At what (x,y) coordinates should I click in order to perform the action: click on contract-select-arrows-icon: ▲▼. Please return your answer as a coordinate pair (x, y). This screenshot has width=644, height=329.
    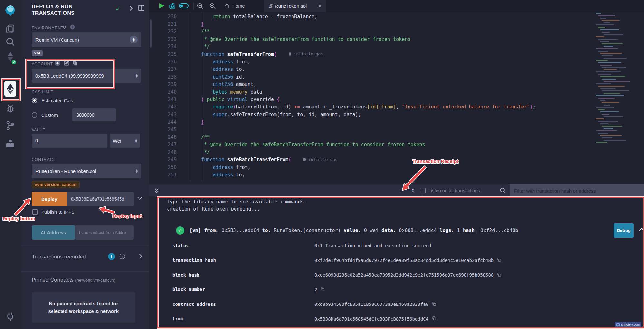
    Looking at the image, I should click on (137, 171).